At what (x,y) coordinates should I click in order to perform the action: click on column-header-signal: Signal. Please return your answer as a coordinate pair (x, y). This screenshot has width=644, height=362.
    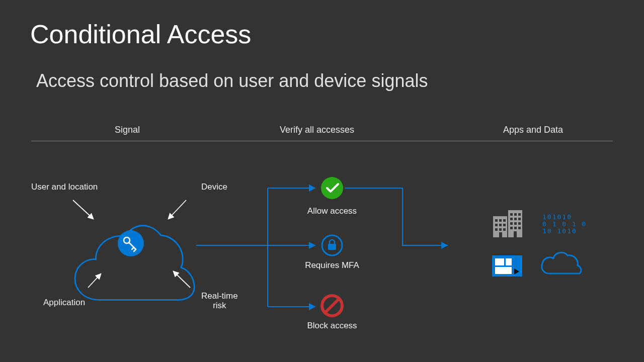
    Looking at the image, I should click on (127, 130).